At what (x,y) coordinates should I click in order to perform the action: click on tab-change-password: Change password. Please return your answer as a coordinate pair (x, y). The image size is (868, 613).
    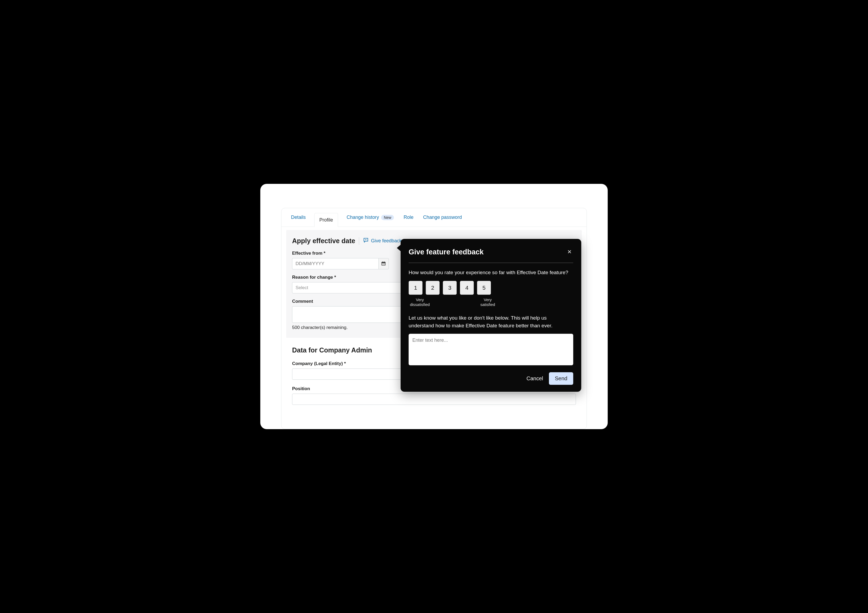
    Looking at the image, I should click on (442, 218).